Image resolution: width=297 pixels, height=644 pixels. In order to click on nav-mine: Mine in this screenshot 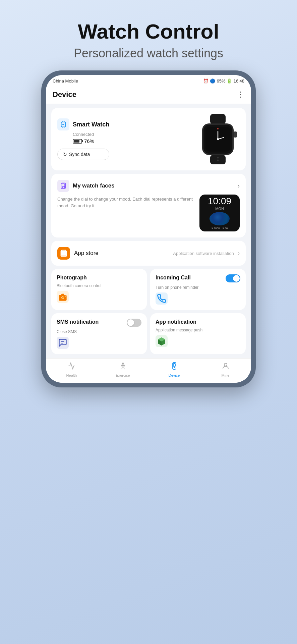, I will do `click(226, 370)`.